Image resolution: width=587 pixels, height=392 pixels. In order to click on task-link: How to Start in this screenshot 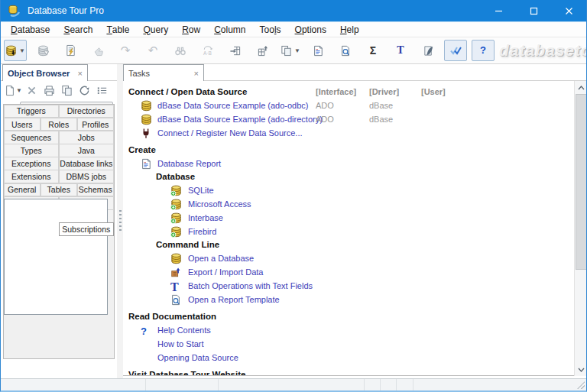, I will do `click(180, 344)`.